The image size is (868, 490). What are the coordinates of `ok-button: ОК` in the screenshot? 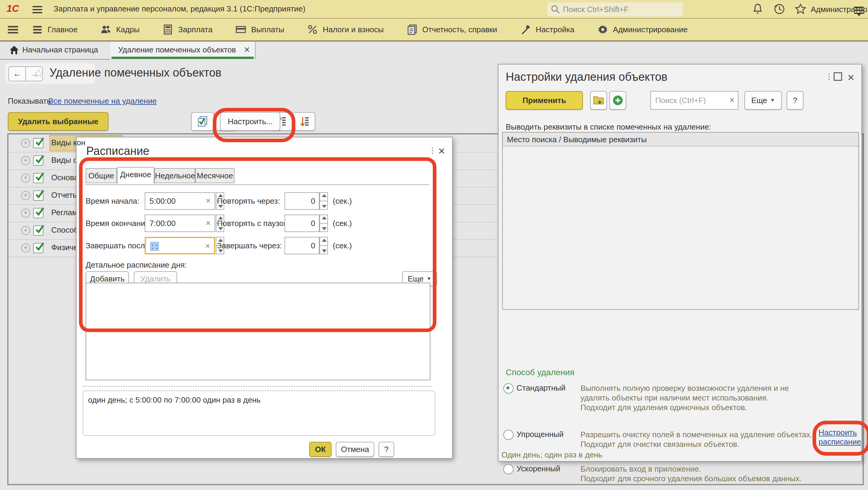 It's located at (320, 450).